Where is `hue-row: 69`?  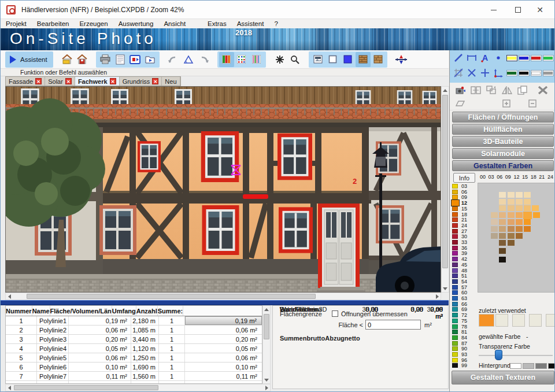
hue-row: 69 is located at coordinates (460, 309).